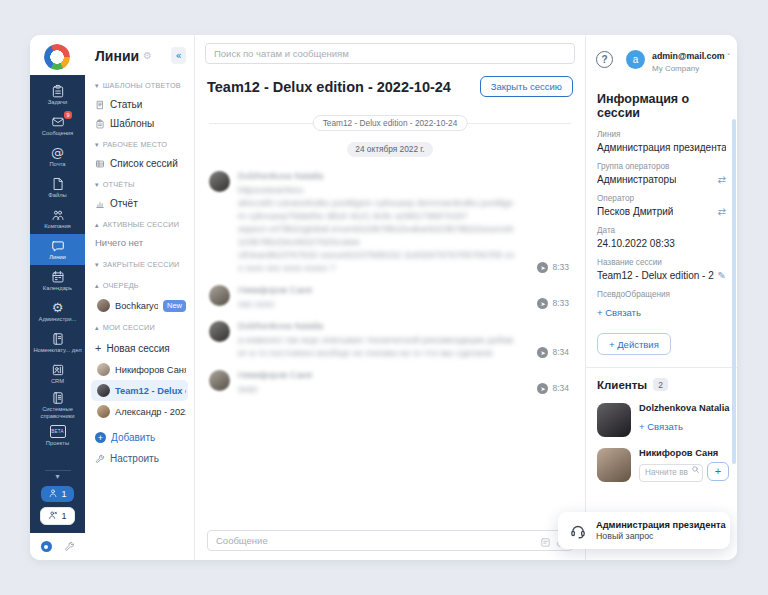 Image resolution: width=768 pixels, height=595 pixels. I want to click on message-author-redacted: Dolzhenkova Natalia, so click(376, 176).